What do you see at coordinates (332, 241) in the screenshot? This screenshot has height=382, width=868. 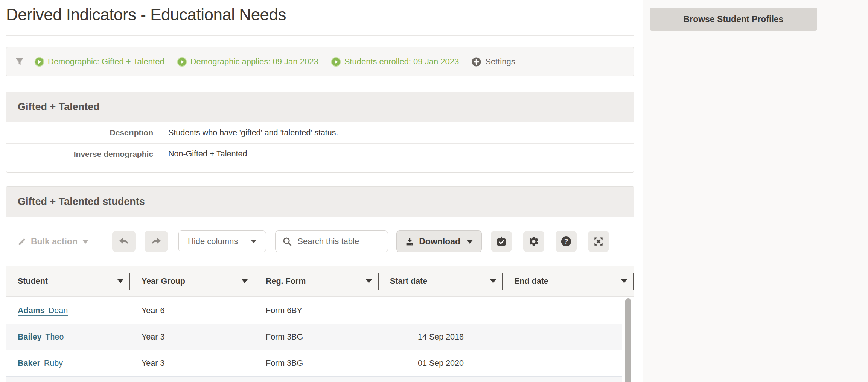 I see `table-search` at bounding box center [332, 241].